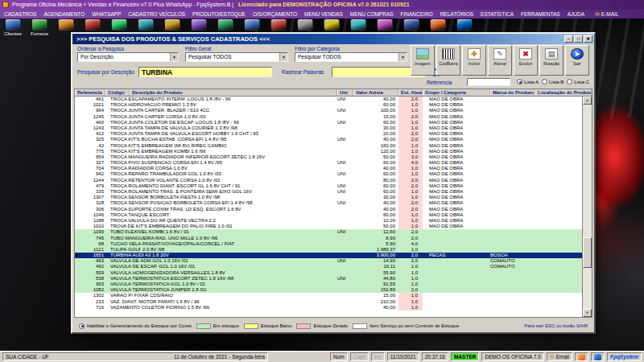 This screenshot has height=362, width=644. Describe the element at coordinates (219, 14) in the screenshot. I see `menu-item-4: PRODUTO/ESTOQUE` at that location.